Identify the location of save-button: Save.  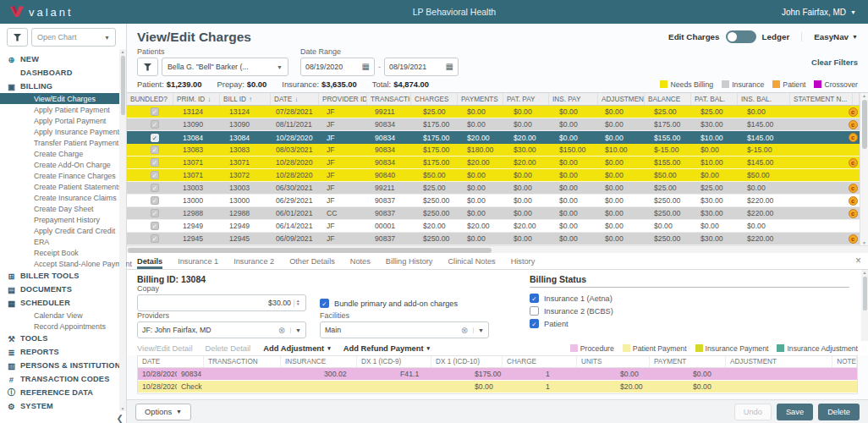
(795, 412).